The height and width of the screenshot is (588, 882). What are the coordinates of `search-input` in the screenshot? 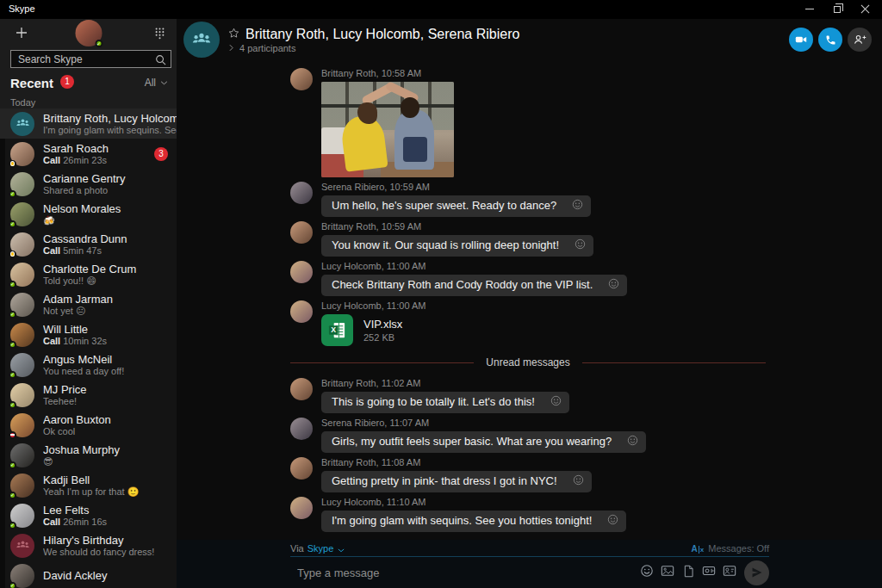 It's located at (91, 59).